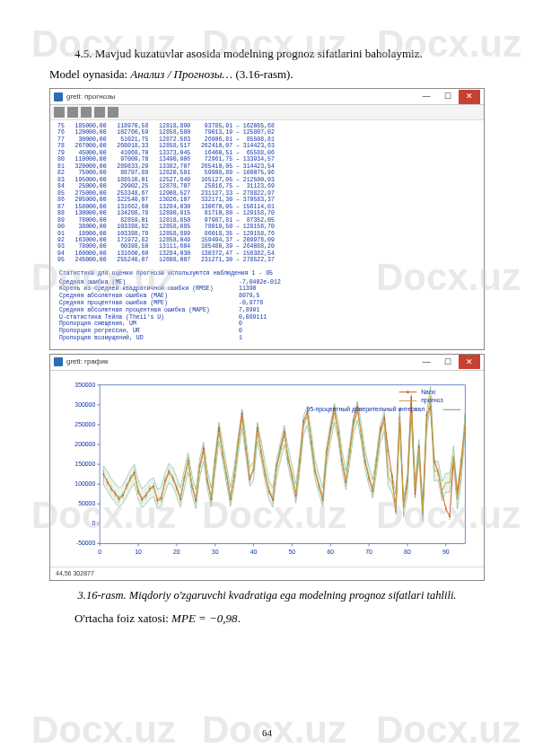  I want to click on stats-row: Средняя абсолютная ошибка (MAE)8079,5, so click(267, 296).